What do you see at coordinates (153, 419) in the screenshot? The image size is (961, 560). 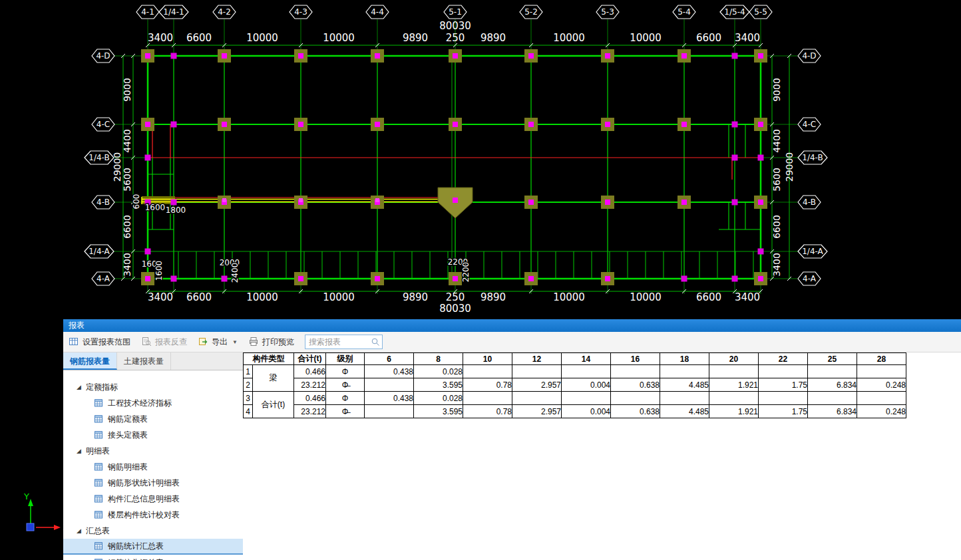 I see `tree-item-rebar-quota: 钢筋定额表` at bounding box center [153, 419].